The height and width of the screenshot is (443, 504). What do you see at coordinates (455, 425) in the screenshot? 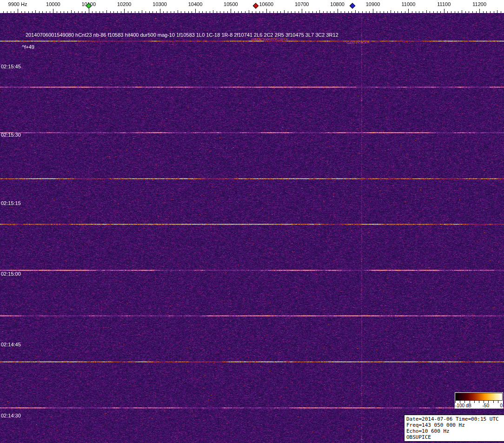
I see `info-line: Freq=143 050 000 Hz` at bounding box center [455, 425].